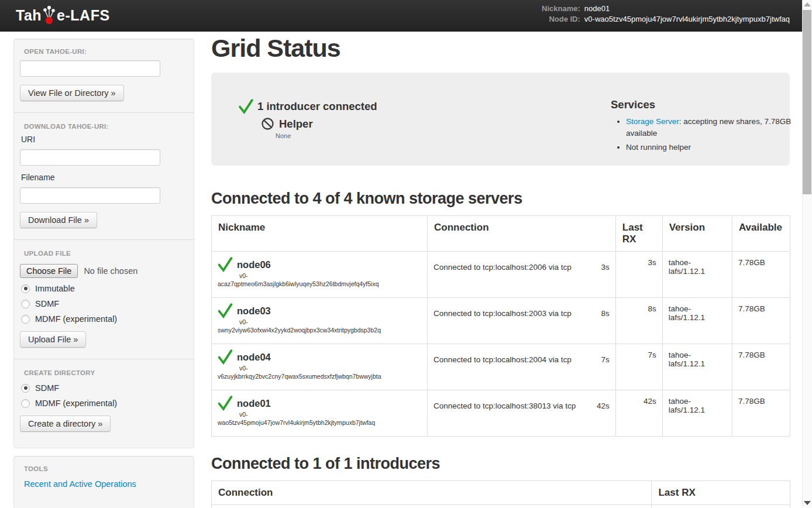  I want to click on upload-format-radio-mdmf: MDMF (experimental), so click(104, 319).